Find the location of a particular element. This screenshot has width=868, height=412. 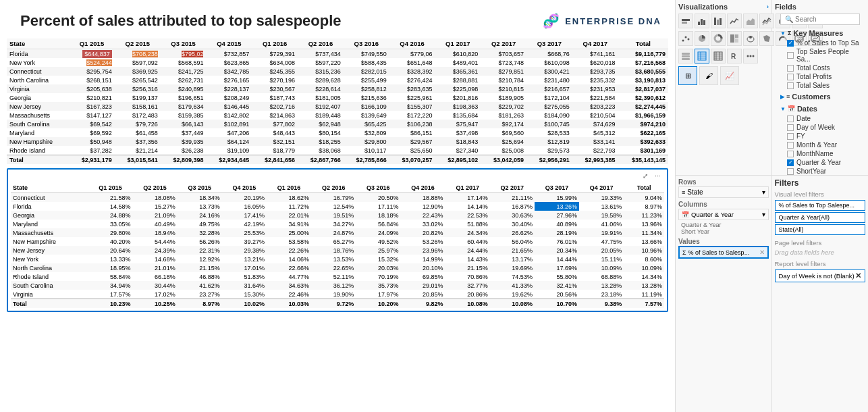

table-cell: $45,312 is located at coordinates (595, 132).